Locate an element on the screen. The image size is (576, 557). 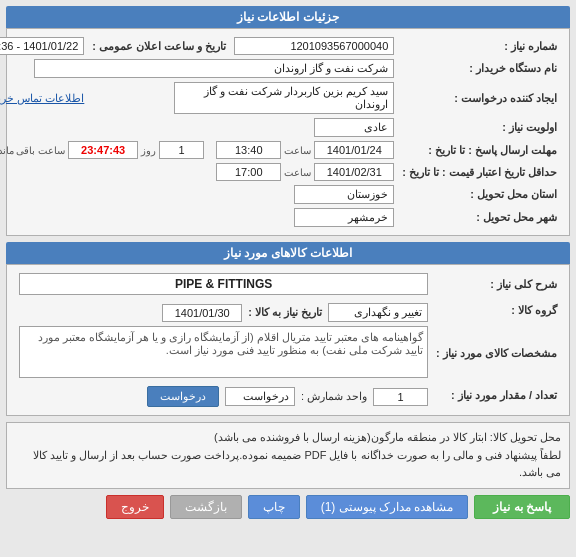
desc-text1: محل تحویل کالا: ابتار کالا در منطقه مارگ… is located at coordinates (288, 438).